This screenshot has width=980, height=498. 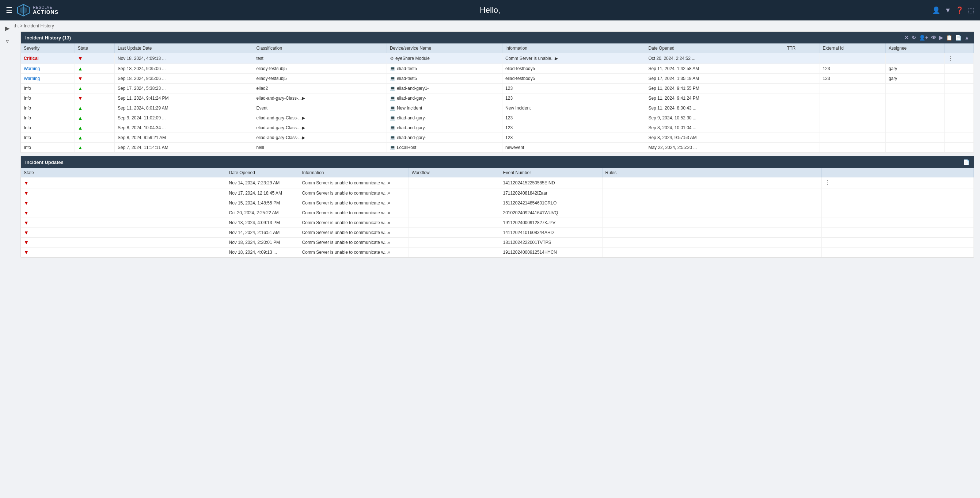 I want to click on external-link-icon: ⬚, so click(x=971, y=10).